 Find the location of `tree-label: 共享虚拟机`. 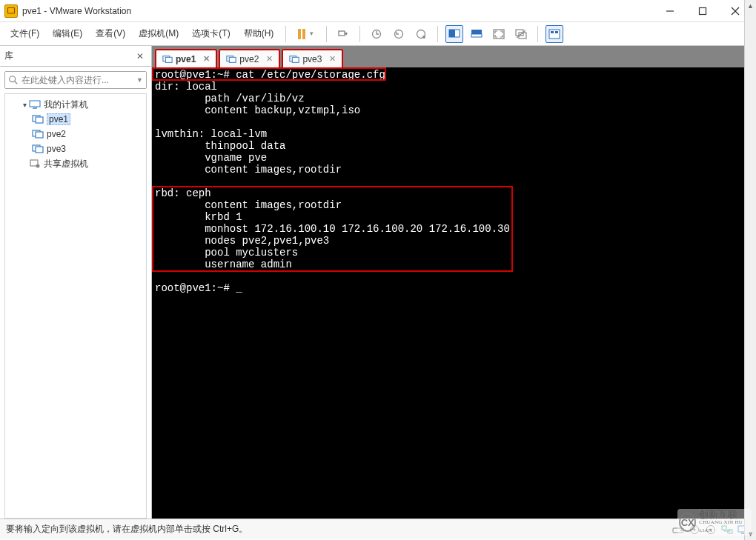

tree-label: 共享虚拟机 is located at coordinates (66, 164).